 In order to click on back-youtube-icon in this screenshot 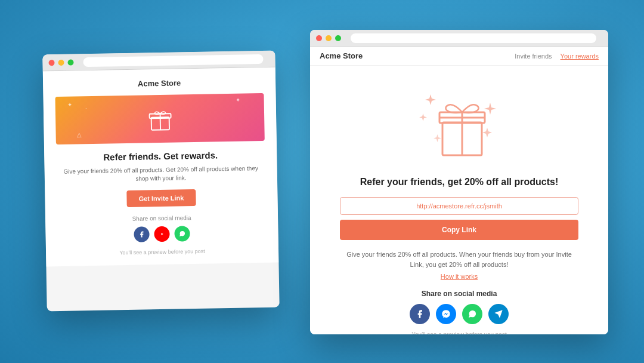, I will do `click(162, 234)`.